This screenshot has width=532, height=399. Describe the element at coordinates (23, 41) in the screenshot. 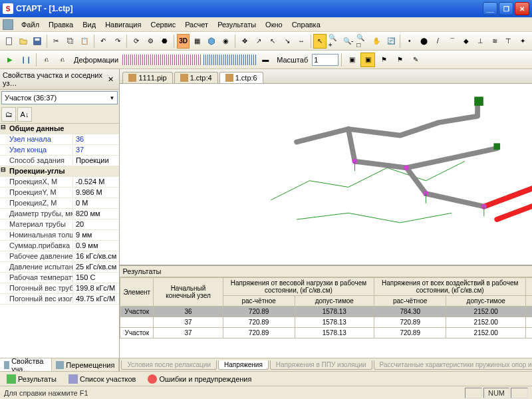

I see `open-button` at that location.